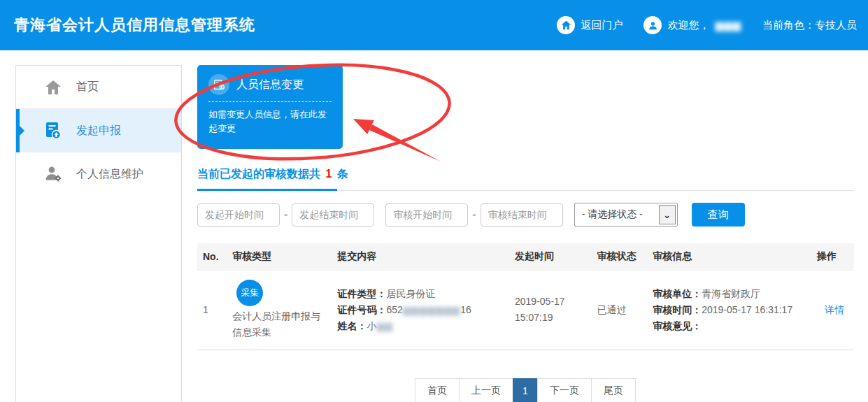 This screenshot has width=868, height=402. What do you see at coordinates (619, 257) in the screenshot?
I see `col-review-status: 审核状态` at bounding box center [619, 257].